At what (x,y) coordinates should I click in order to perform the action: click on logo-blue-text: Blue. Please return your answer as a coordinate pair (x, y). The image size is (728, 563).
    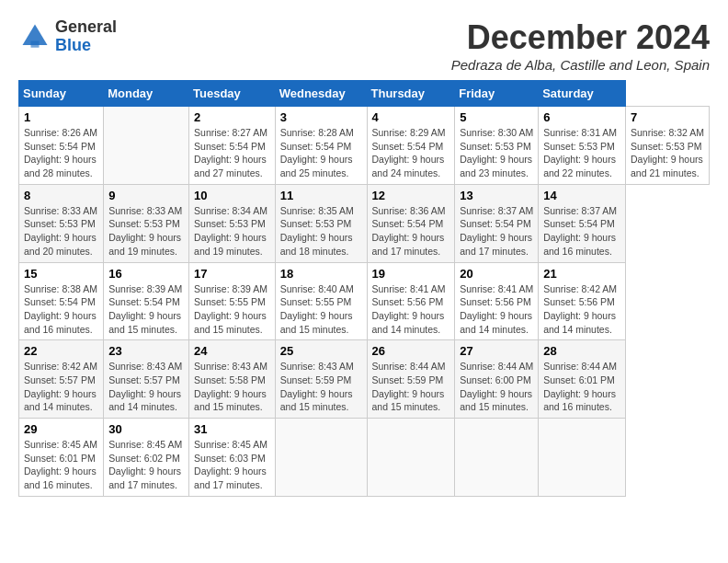
    Looking at the image, I should click on (86, 46).